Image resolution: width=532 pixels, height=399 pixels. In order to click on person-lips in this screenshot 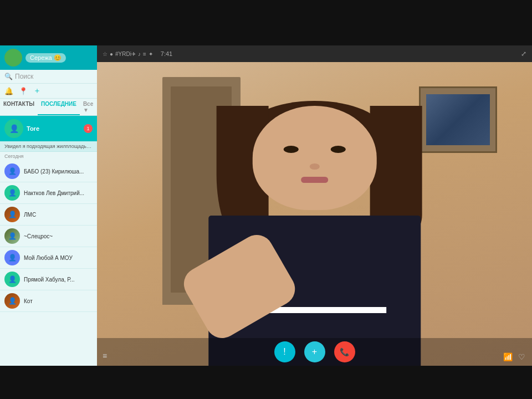, I will do `click(315, 180)`.